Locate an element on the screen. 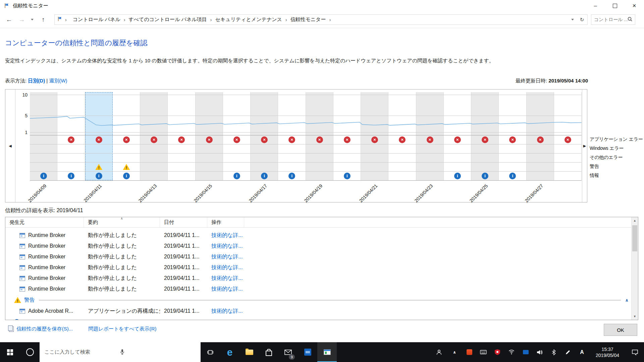  history-dropdown-button is located at coordinates (32, 19).